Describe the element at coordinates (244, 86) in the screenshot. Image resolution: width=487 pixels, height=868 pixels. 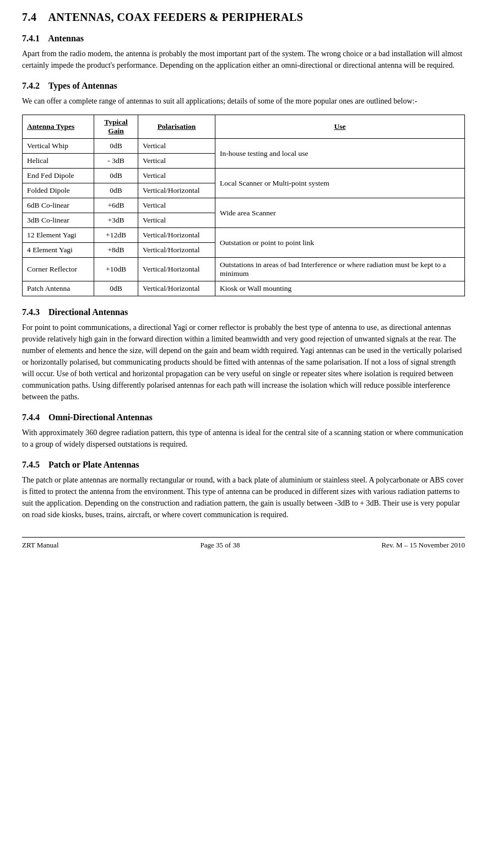
I see `subsection-742-title: 7.4.2 Types of Antennas` at that location.